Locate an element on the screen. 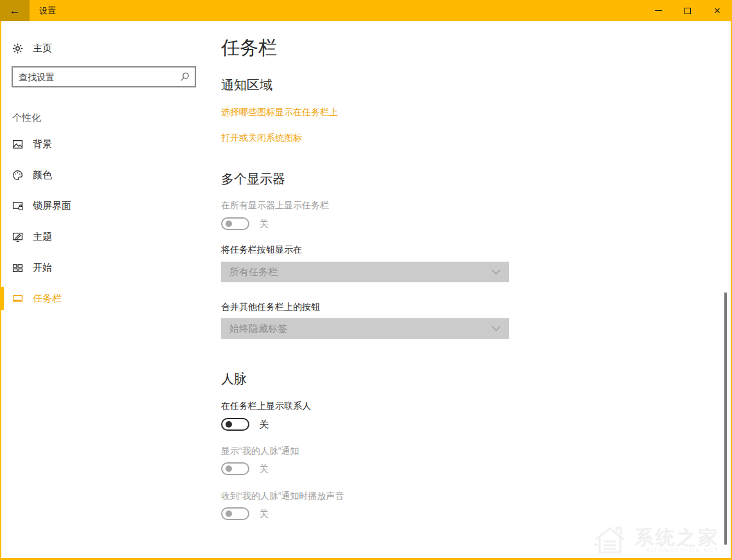 The height and width of the screenshot is (560, 732). lock-screen-icon is located at coordinates (18, 206).